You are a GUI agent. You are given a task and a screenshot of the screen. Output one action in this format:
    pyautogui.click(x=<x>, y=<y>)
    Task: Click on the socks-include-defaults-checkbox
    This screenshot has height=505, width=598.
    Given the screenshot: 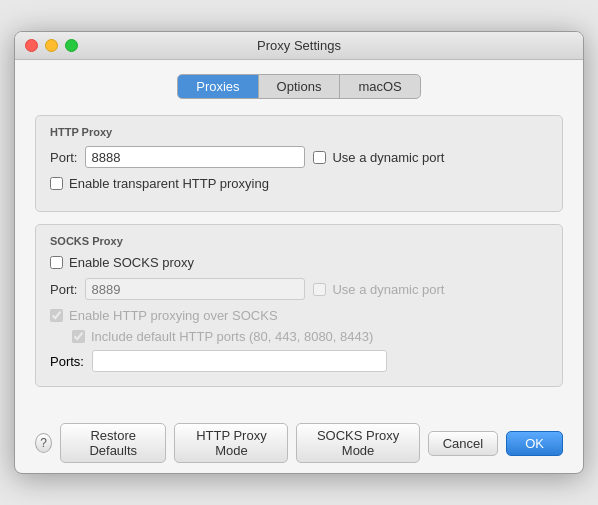 What is the action you would take?
    pyautogui.click(x=78, y=336)
    